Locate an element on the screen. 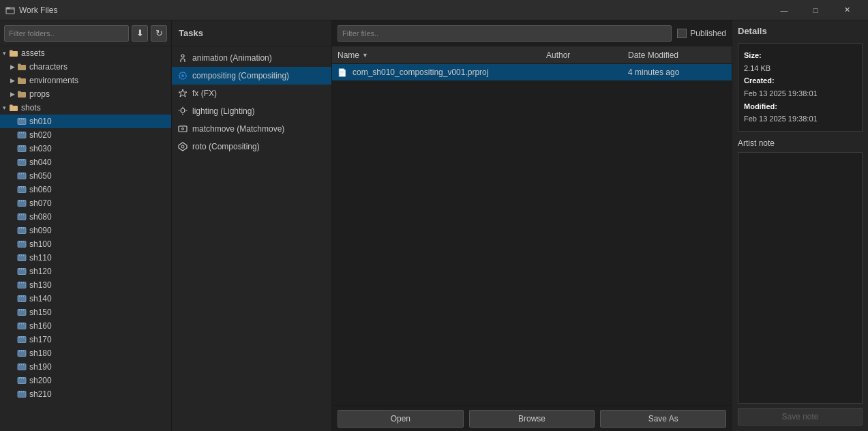  filter-folders-input is located at coordinates (67, 33).